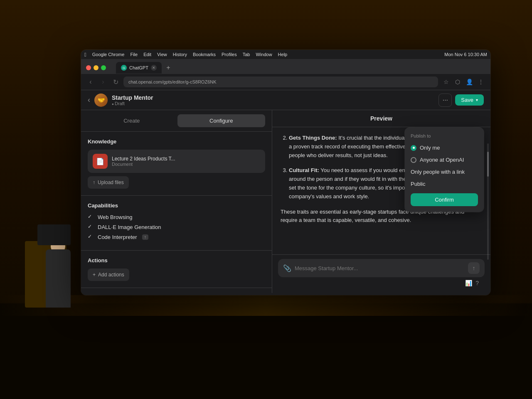 The image size is (532, 399). What do you see at coordinates (176, 217) in the screenshot?
I see `capability-web-browsing: ✓ Web Browsing` at bounding box center [176, 217].